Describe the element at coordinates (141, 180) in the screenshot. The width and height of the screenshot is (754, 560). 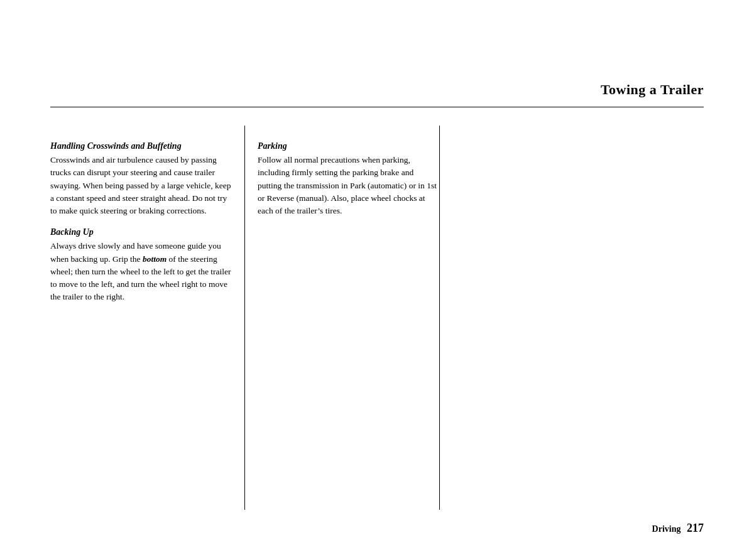
I see `section-crosswinds: Handling Crosswinds and Buffeting Crossw…` at that location.